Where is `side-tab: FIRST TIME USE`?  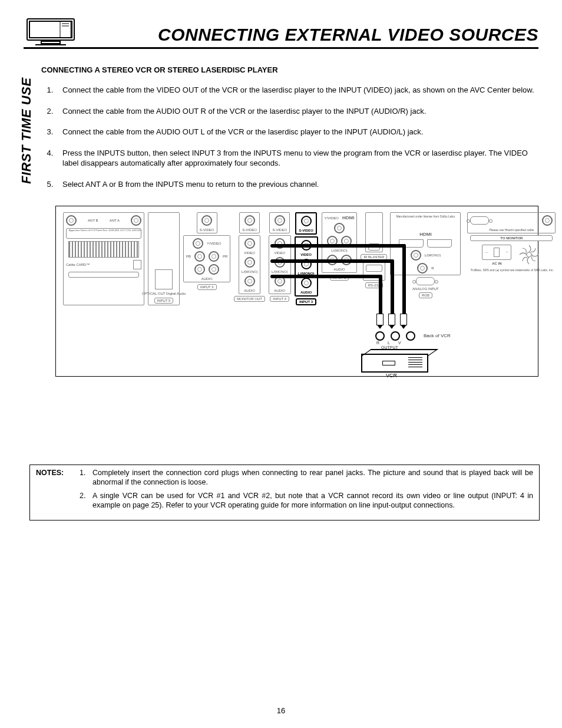
side-tab: FIRST TIME USE is located at coordinates (27, 131).